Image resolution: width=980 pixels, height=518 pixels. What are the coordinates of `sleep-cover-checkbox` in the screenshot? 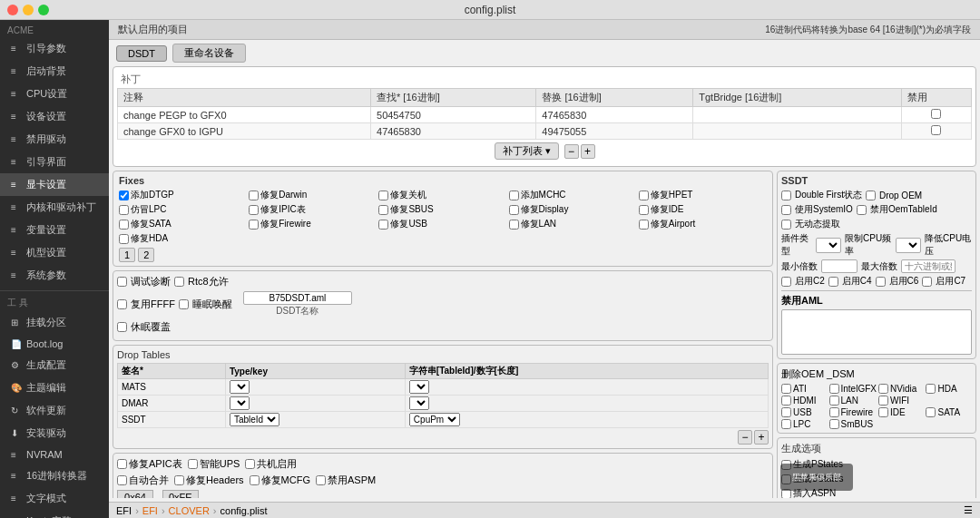 It's located at (122, 327).